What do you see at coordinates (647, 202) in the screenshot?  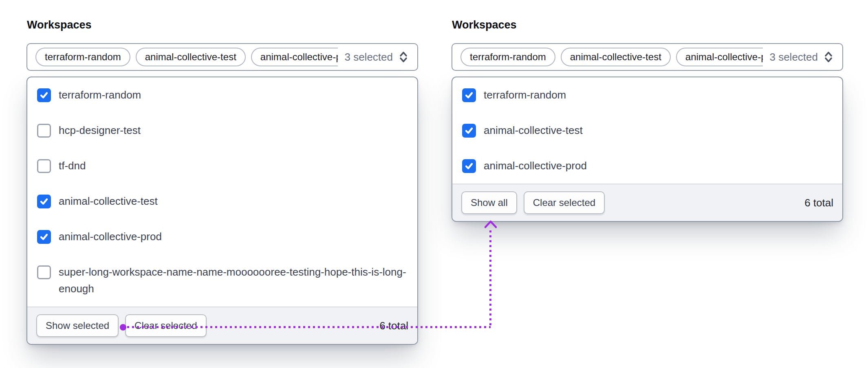 I see `listbox-footer: Show all Clear selected 6 total` at bounding box center [647, 202].